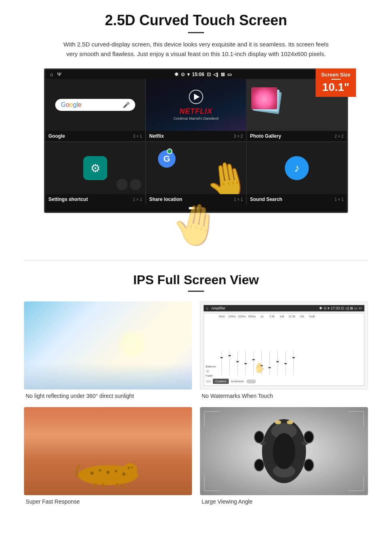  Describe the element at coordinates (108, 451) in the screenshot. I see `feature-cheetah-image` at that location.